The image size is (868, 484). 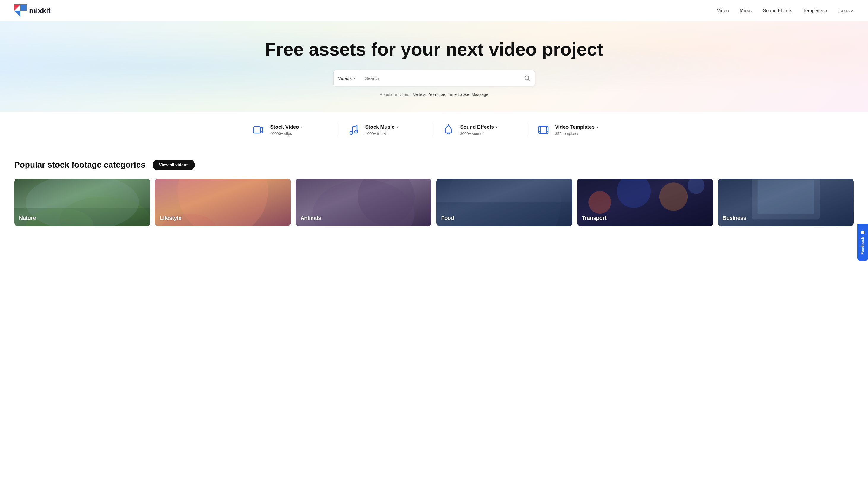 What do you see at coordinates (479, 134) in the screenshot?
I see `feature-count-sound: 3000+ sounds` at bounding box center [479, 134].